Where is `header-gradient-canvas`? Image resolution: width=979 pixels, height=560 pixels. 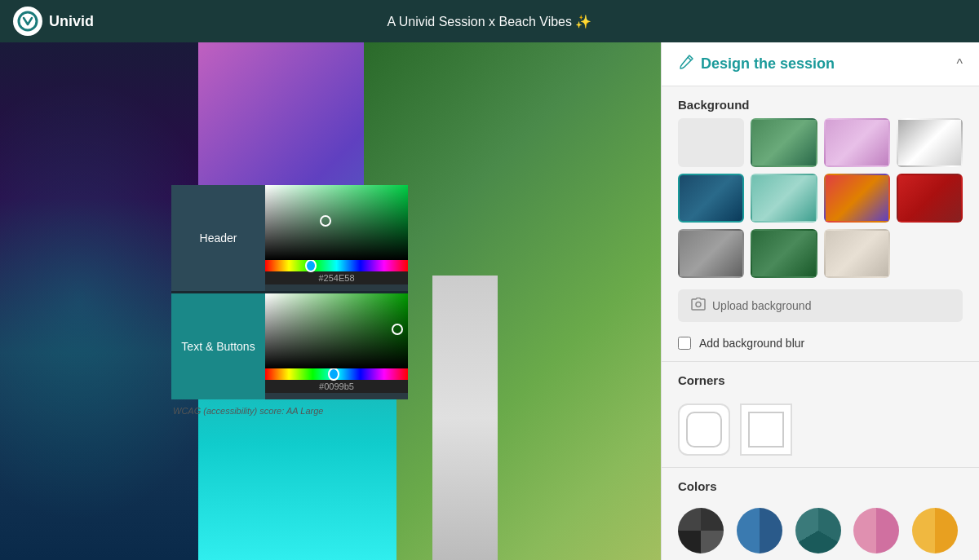 header-gradient-canvas is located at coordinates (336, 223).